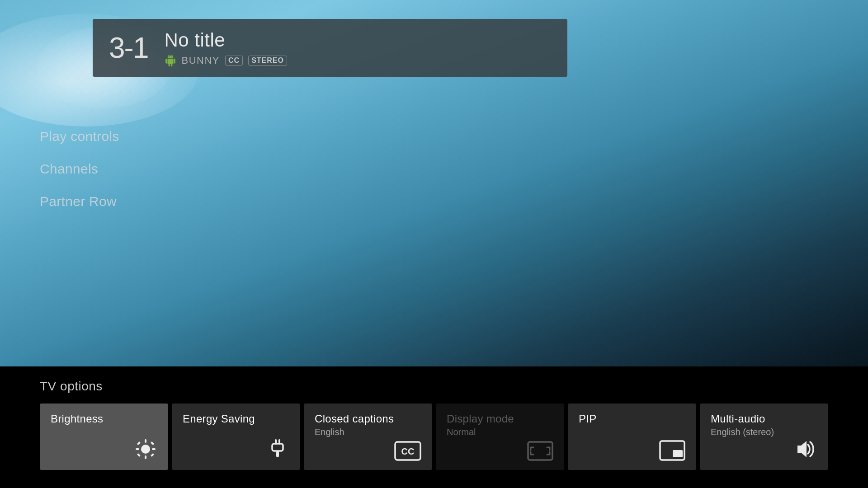 The height and width of the screenshot is (488, 868). Describe the element at coordinates (128, 48) in the screenshot. I see `channel-number: 3-1` at that location.